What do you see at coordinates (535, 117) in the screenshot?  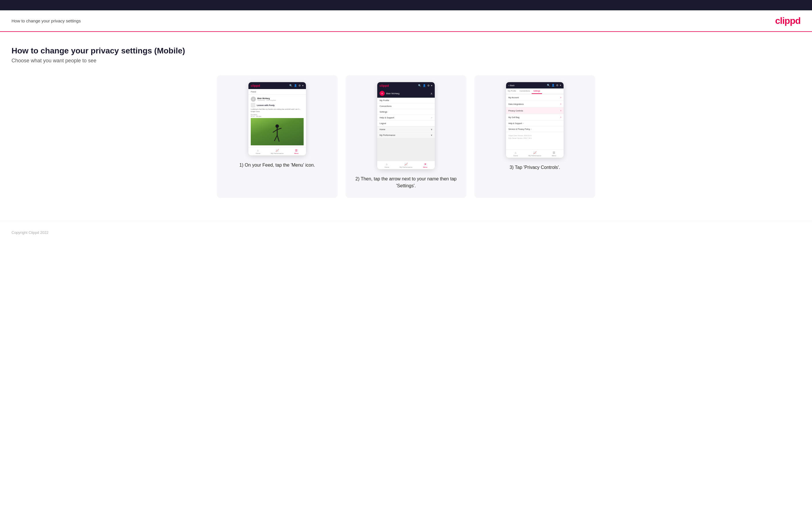 I see `settings-my-golf-bag: My Golf Bag ›` at bounding box center [535, 117].